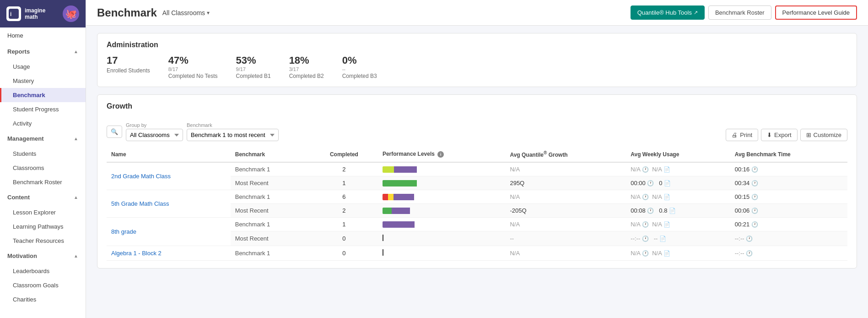 The height and width of the screenshot is (318, 868). What do you see at coordinates (193, 132) in the screenshot?
I see `filter-row: 🔍 Group by All Classrooms Benchmark Benc…` at bounding box center [193, 132].